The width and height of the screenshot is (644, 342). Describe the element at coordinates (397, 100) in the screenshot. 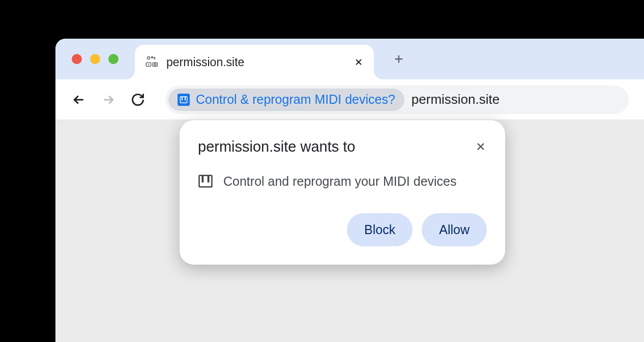

I see `address-bar: Control & reprogram MIDI devices? permis…` at that location.